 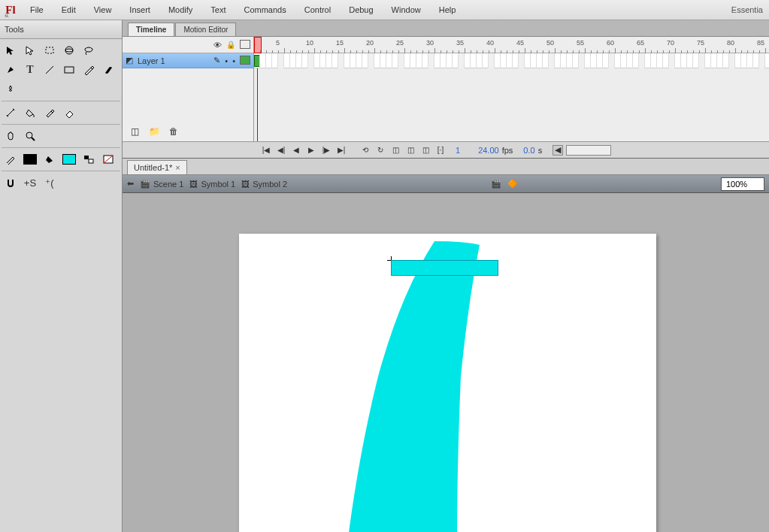 I want to click on layer-header: 👁 🔒, so click(x=188, y=45).